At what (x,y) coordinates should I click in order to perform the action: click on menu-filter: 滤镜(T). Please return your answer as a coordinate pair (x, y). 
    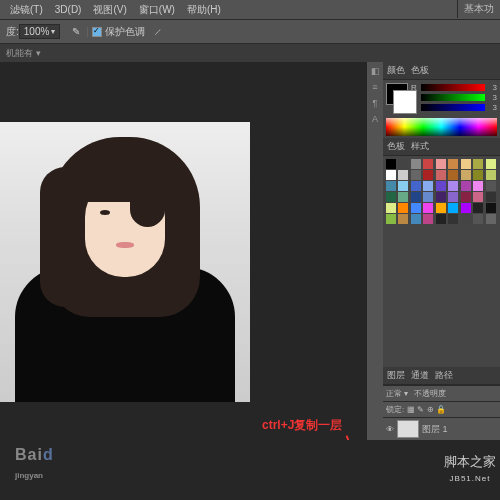
    Looking at the image, I should click on (26, 10).